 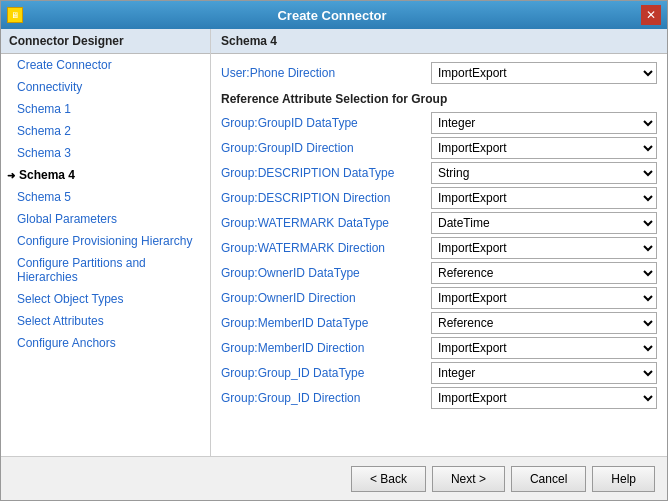 I want to click on attr-row-10: Group:Group_ID DataType Integer, so click(x=439, y=373).